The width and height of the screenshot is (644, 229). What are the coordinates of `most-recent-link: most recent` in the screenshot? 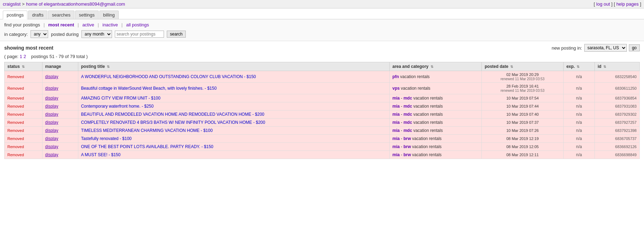 It's located at (61, 25).